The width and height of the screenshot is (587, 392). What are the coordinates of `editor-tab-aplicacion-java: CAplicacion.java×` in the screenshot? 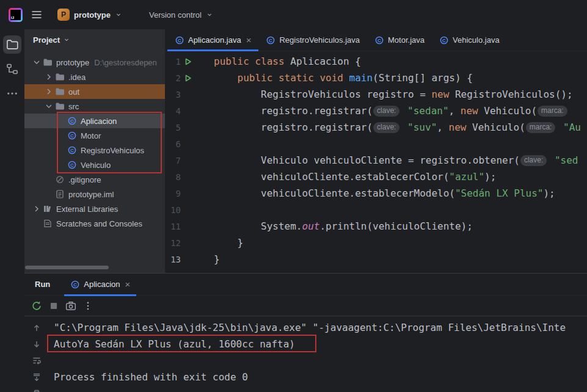 It's located at (213, 40).